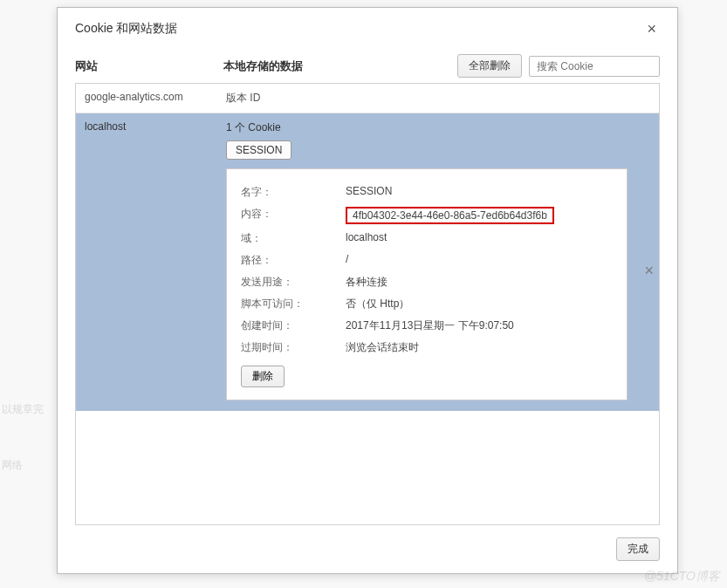 Image resolution: width=727 pixels, height=588 pixels. What do you see at coordinates (23, 410) in the screenshot?
I see `background-text: 以规章完` at bounding box center [23, 410].